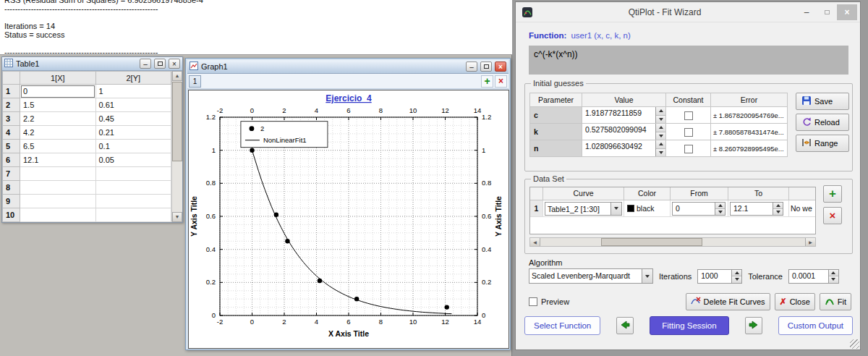 The height and width of the screenshot is (356, 868). What do you see at coordinates (12, 201) in the screenshot?
I see `row-number: 9` at bounding box center [12, 201].